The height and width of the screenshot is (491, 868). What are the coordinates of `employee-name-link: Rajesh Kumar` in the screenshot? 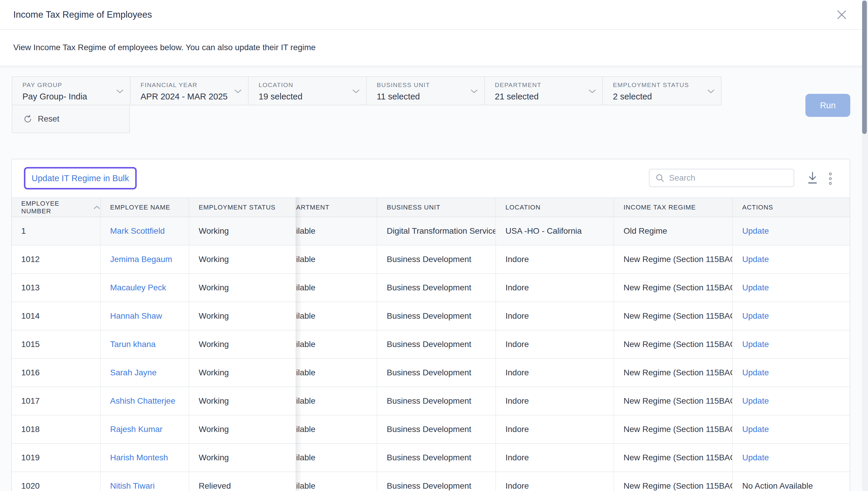 It's located at (136, 429).